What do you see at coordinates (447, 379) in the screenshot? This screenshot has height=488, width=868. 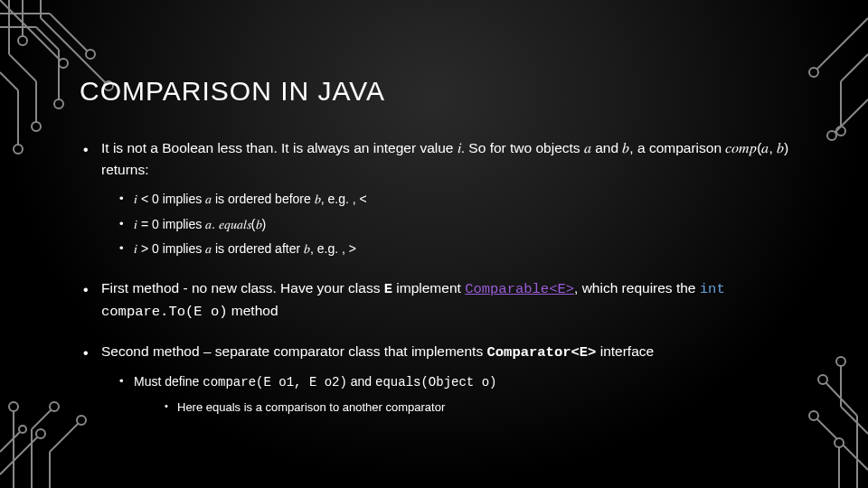 I see `bullet-3: Second method – separate comparator clas…` at bounding box center [447, 379].